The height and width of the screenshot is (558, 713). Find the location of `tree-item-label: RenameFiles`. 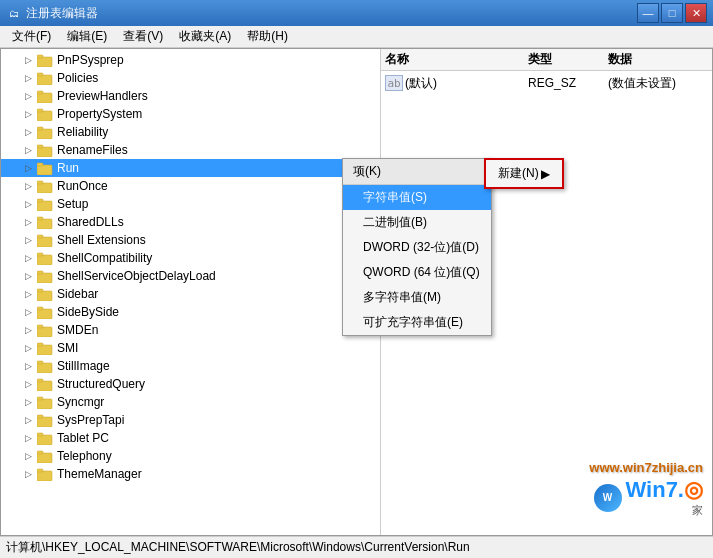

tree-item-label: RenameFiles is located at coordinates (92, 150).